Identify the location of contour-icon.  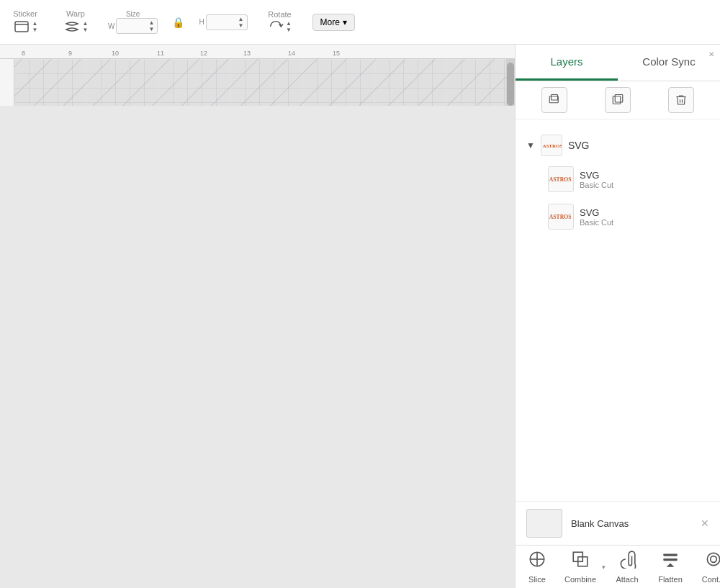
(712, 561).